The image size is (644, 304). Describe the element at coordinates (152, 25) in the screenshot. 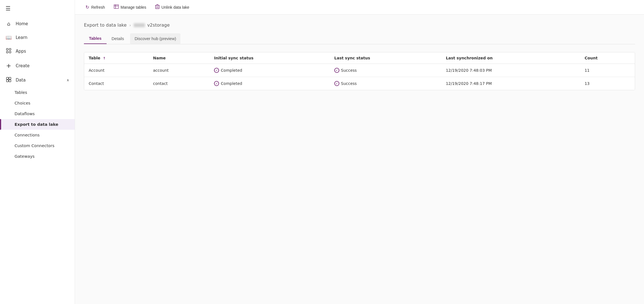

I see `breadcrumb-current: v2storage` at that location.